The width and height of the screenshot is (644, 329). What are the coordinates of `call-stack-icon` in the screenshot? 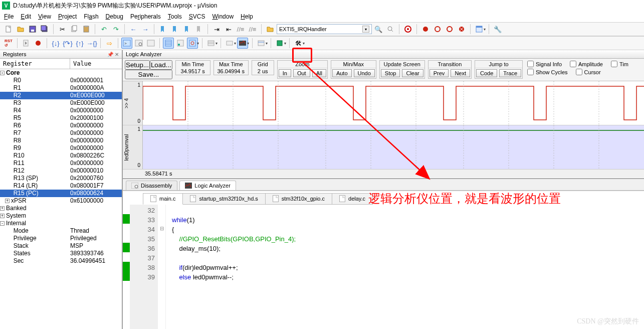 It's located at (180, 43).